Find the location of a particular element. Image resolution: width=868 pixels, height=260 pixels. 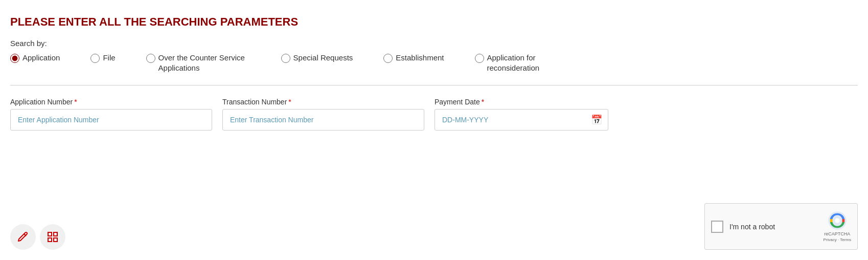

radio-special: Special Requests is located at coordinates (317, 58).